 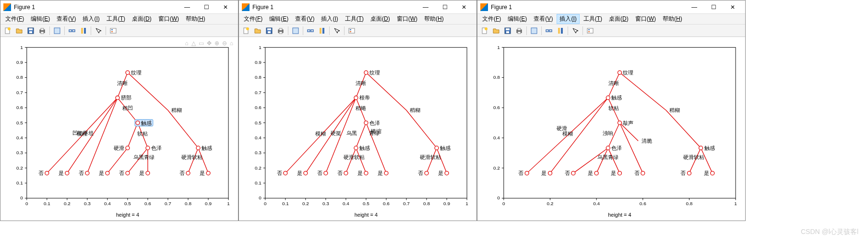 What do you see at coordinates (194, 43) in the screenshot?
I see `export-icon: △` at bounding box center [194, 43].